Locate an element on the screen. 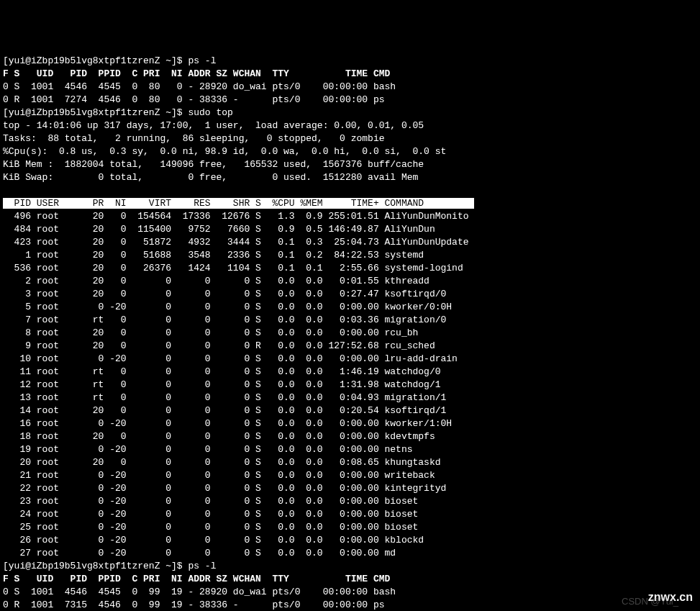 The height and width of the screenshot is (611, 700). top-row: 496 root 20 0 154564 17336 12676 S 1.3 0… is located at coordinates (236, 216).